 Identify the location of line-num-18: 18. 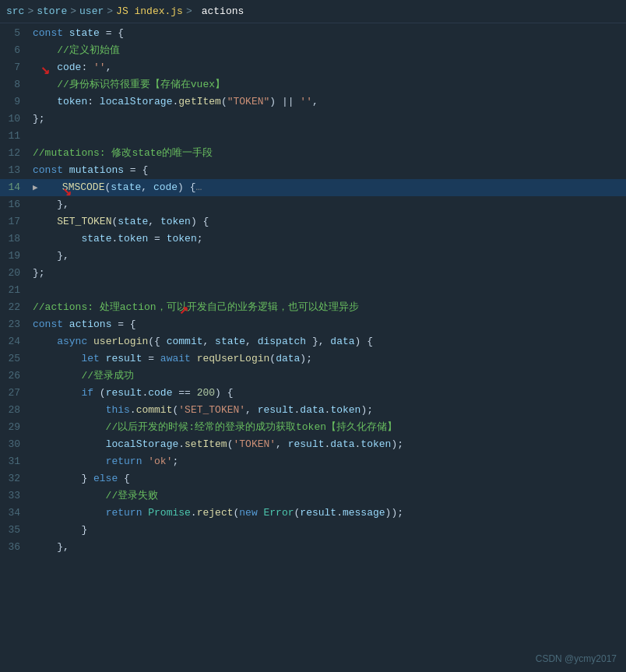
(16, 239).